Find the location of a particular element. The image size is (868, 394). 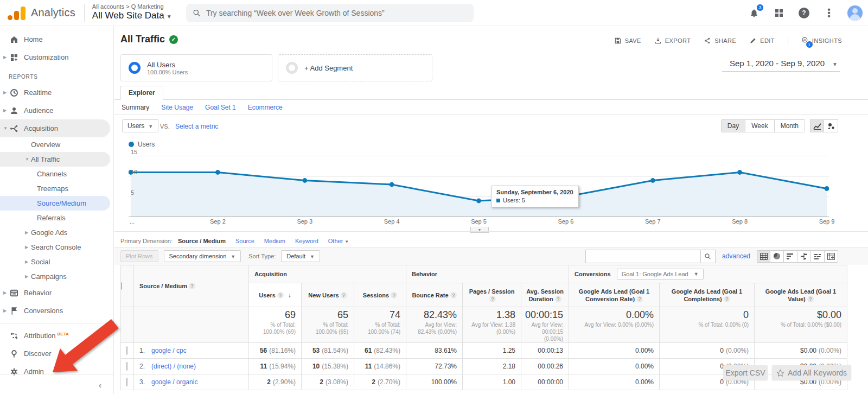

axis-hover-marker: ▼ is located at coordinates (480, 230).